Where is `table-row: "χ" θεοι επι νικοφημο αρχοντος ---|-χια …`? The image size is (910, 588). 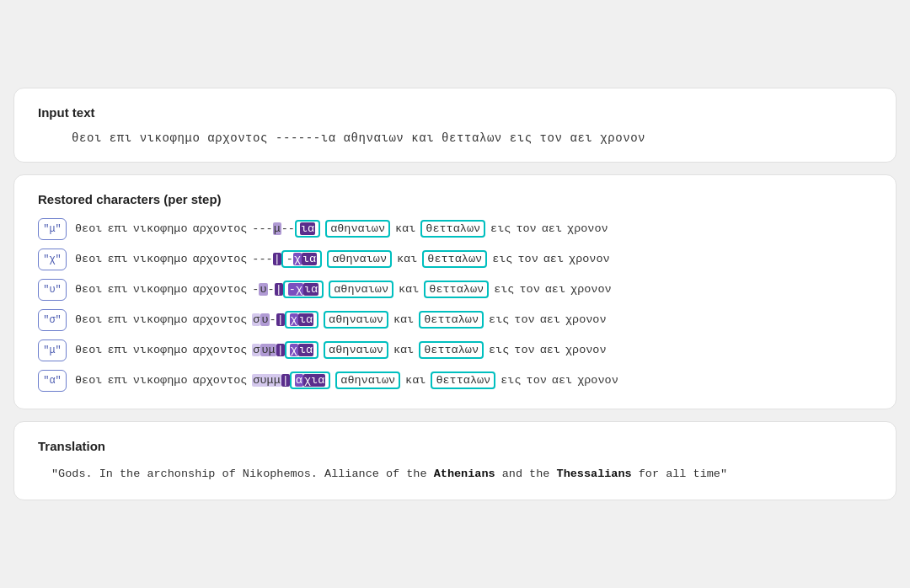
table-row: "χ" θεοι επι νικοφημο αρχοντος ---|-χια … is located at coordinates (455, 259).